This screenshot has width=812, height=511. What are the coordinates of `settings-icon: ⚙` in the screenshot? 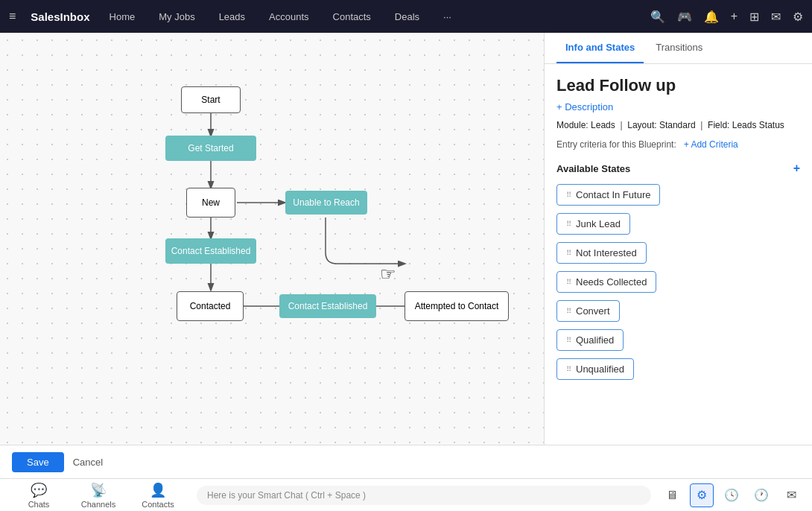 It's located at (798, 16).